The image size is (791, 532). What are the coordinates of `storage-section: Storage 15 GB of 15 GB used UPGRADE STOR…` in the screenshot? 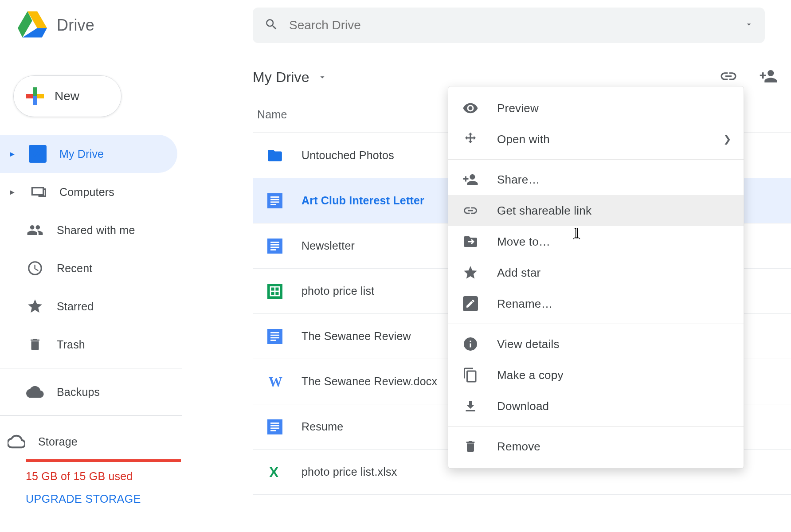 It's located at (91, 463).